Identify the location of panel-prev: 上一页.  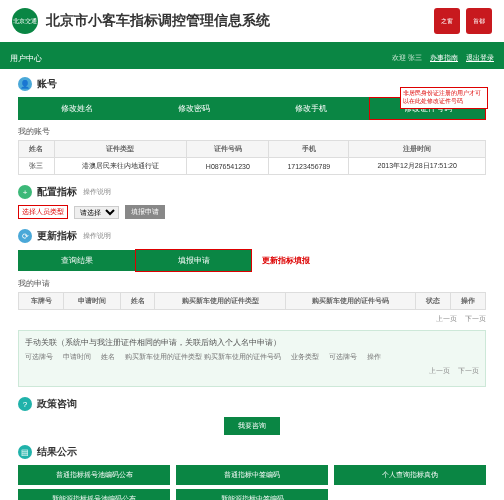
(440, 371).